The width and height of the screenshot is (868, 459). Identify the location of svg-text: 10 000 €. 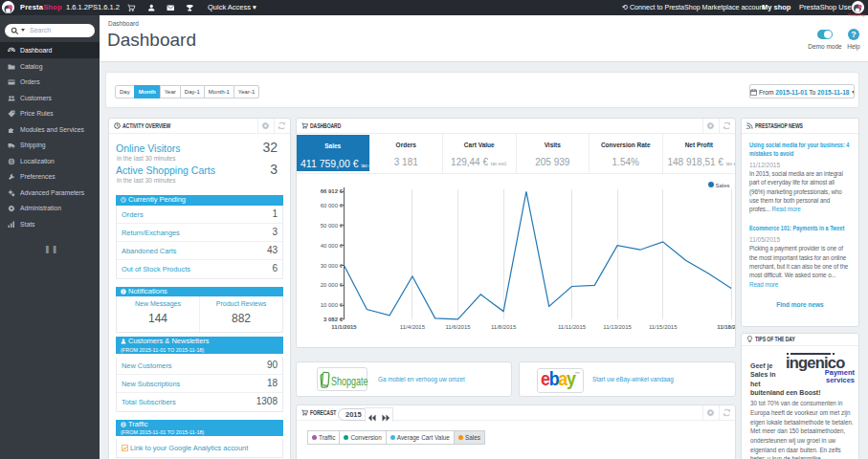
(332, 305).